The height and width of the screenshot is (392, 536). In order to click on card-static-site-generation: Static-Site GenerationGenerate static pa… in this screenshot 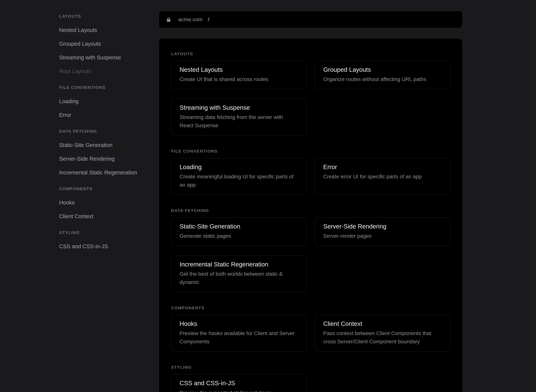, I will do `click(239, 232)`.